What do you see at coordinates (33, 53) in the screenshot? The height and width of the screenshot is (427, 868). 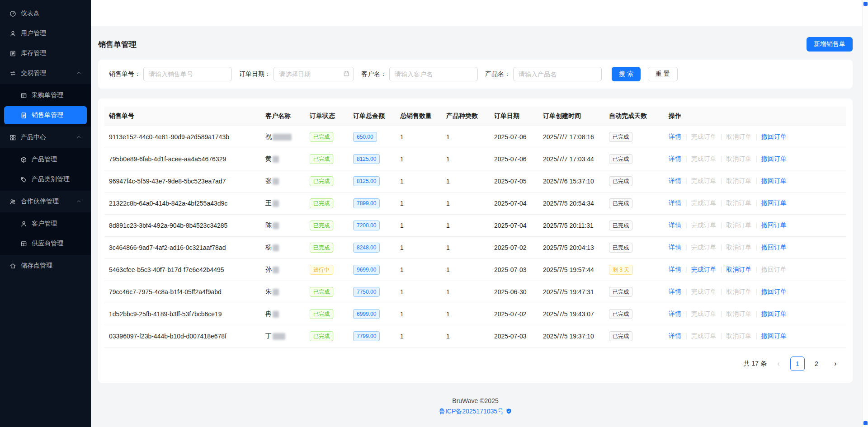 I see `sidebar-item-label: 库存管理` at bounding box center [33, 53].